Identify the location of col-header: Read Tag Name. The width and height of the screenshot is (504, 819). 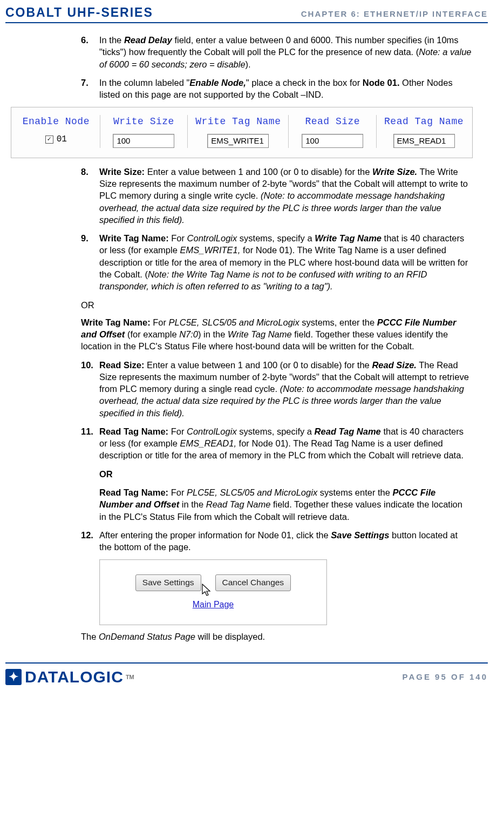
(424, 121).